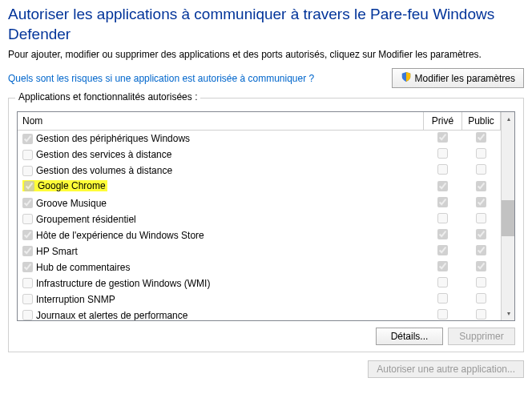 The image size is (532, 406). What do you see at coordinates (508, 119) in the screenshot?
I see `scroll-up-button: ▴` at bounding box center [508, 119].